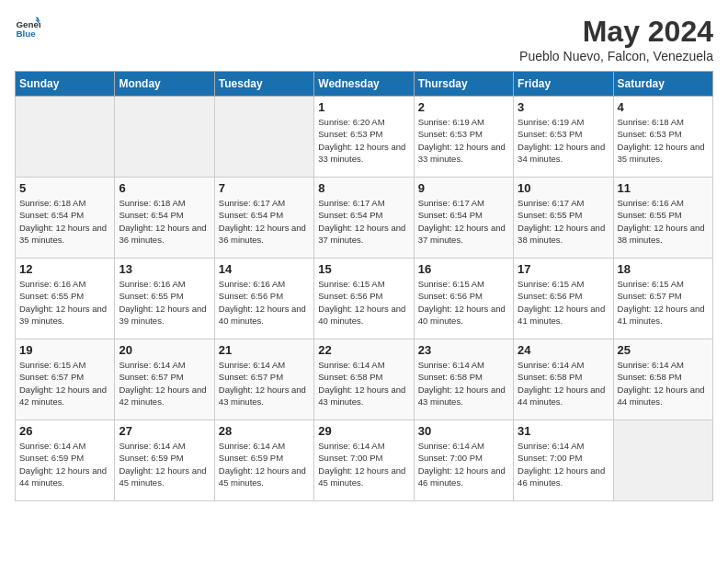 This screenshot has width=728, height=563. What do you see at coordinates (364, 85) in the screenshot?
I see `calendar-header-row: SundayMondayTuesdayWednesdayThursdayFrid…` at bounding box center [364, 85].